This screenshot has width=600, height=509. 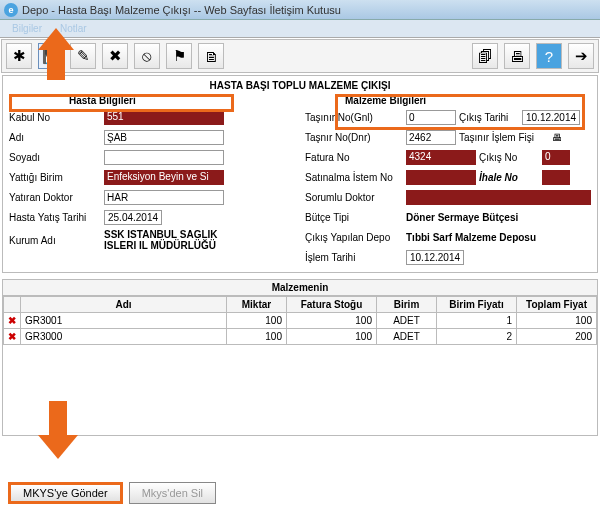 What do you see at coordinates (489, 118) in the screenshot?
I see `cikistarih-label: Çıkış Tarihi` at bounding box center [489, 118].